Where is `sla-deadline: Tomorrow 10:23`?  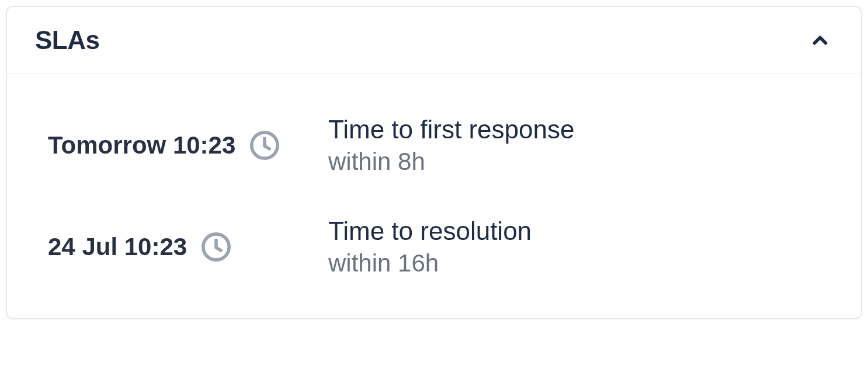
sla-deadline: Tomorrow 10:23 is located at coordinates (176, 145).